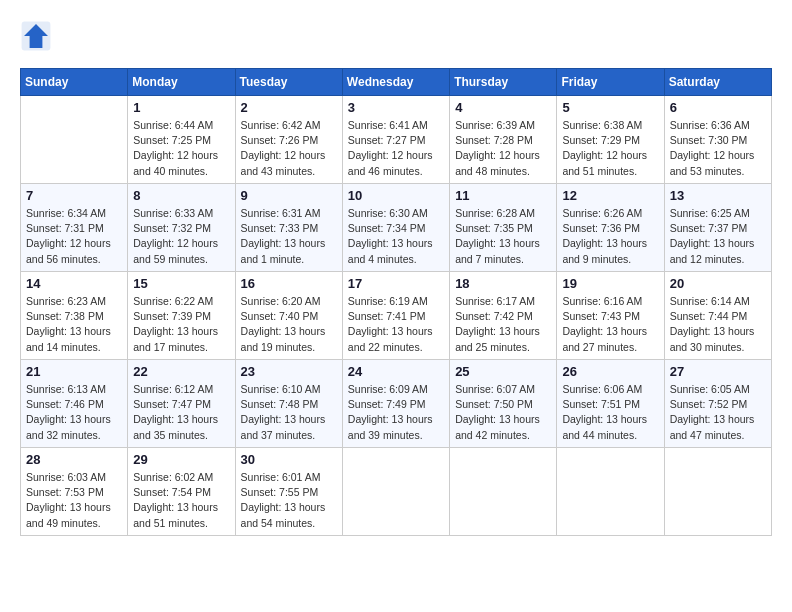  Describe the element at coordinates (74, 196) in the screenshot. I see `day-number: 7` at that location.